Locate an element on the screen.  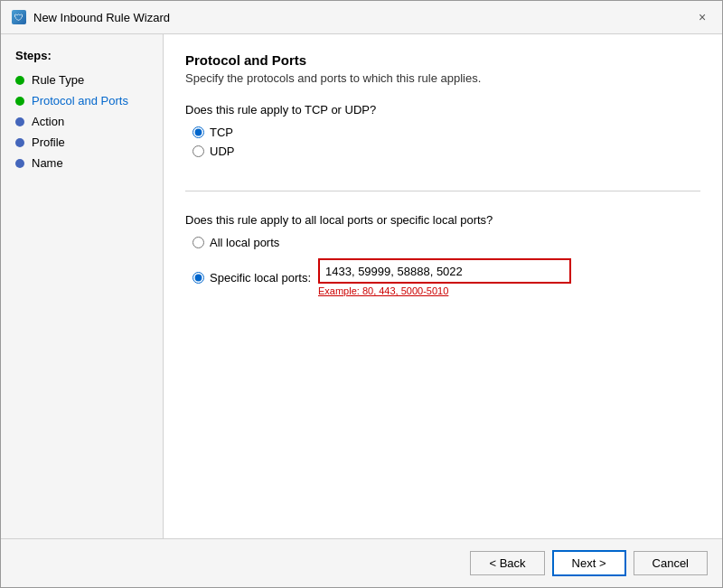
ports-radio-group: All local ports Specific local ports: Ex… is located at coordinates (446, 266).